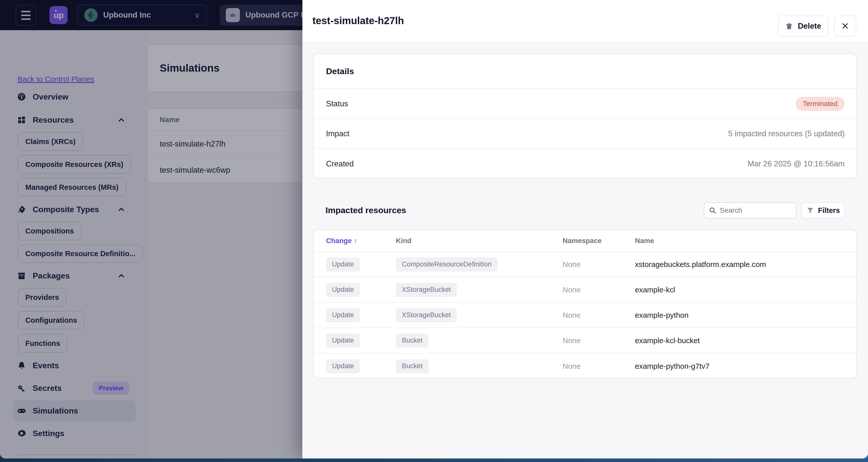  What do you see at coordinates (338, 134) in the screenshot?
I see `impact-label: Impact` at bounding box center [338, 134].